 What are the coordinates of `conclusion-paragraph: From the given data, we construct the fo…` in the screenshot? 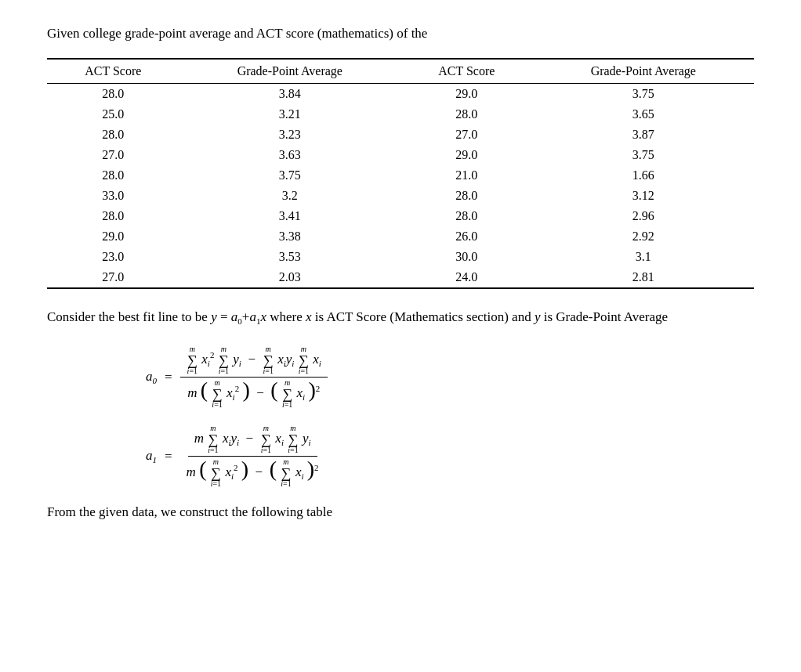 It's located at (400, 512).